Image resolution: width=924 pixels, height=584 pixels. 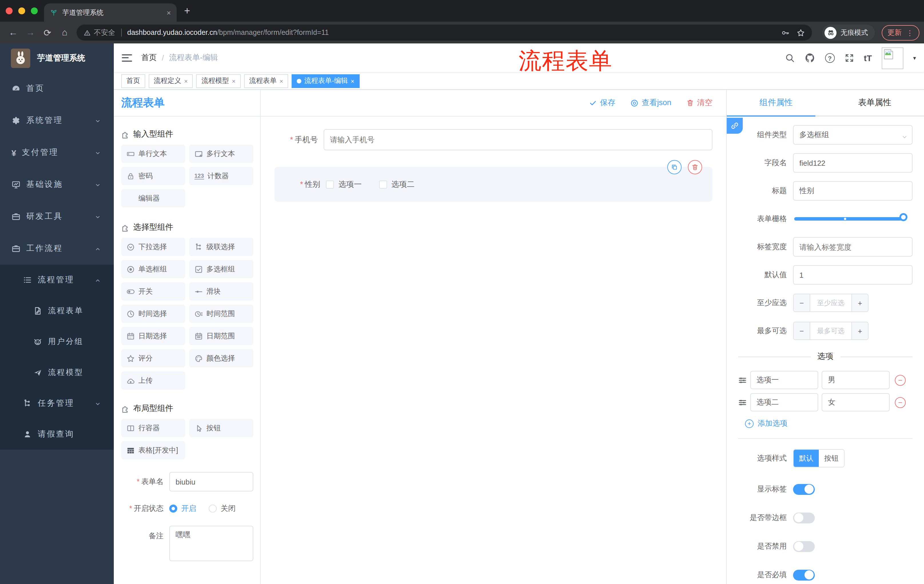 I want to click on view-json-button: 查看json, so click(x=651, y=103).